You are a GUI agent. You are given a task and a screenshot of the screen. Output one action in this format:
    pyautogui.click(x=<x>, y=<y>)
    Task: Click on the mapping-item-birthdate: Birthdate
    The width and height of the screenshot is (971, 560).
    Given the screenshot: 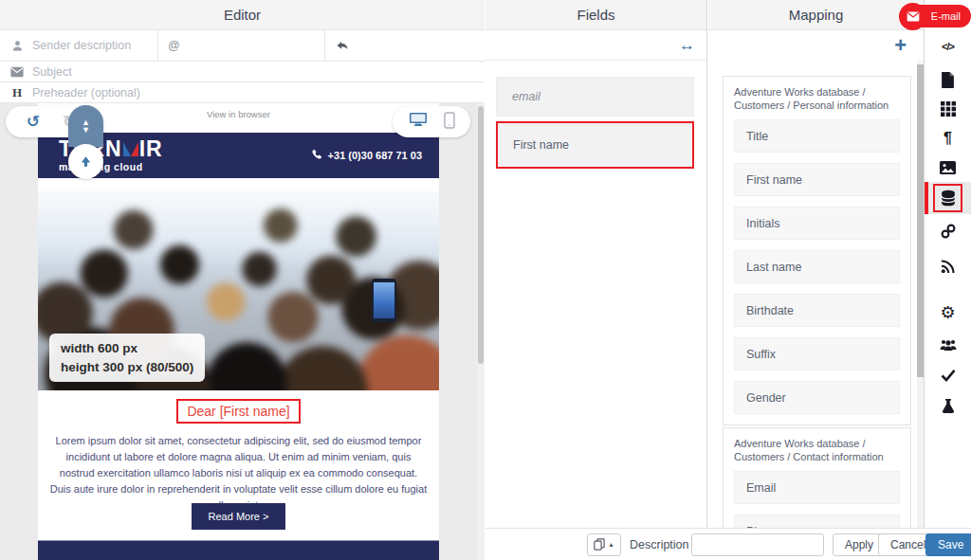 What is the action you would take?
    pyautogui.click(x=817, y=311)
    